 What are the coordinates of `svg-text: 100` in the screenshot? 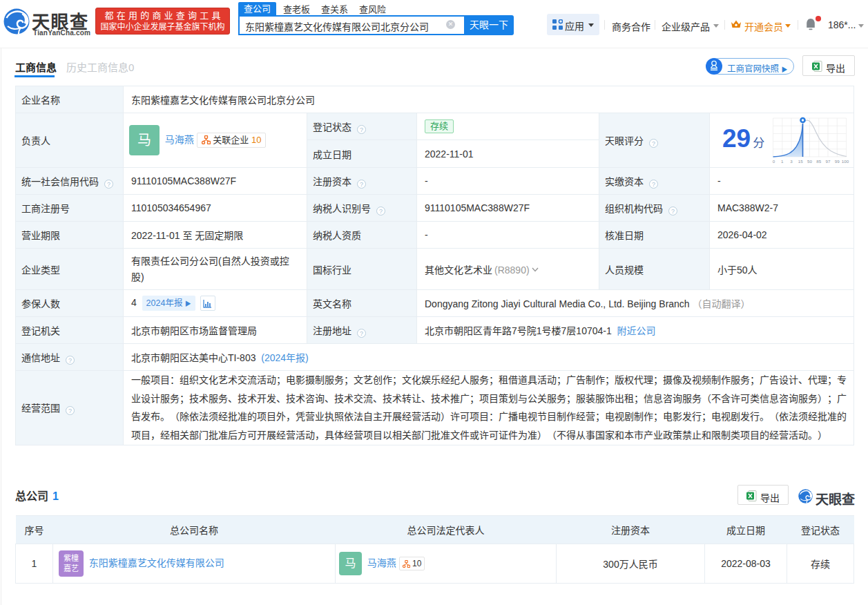 It's located at (845, 162).